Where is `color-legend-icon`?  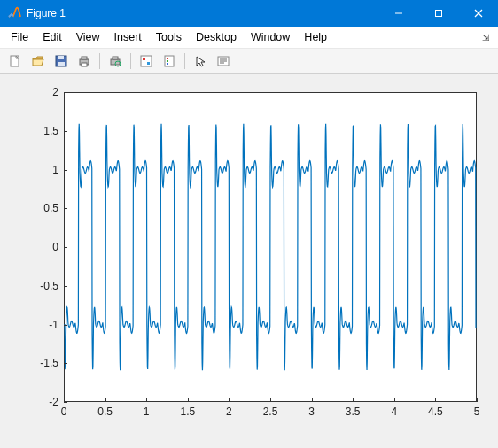 color-legend-icon is located at coordinates (169, 61).